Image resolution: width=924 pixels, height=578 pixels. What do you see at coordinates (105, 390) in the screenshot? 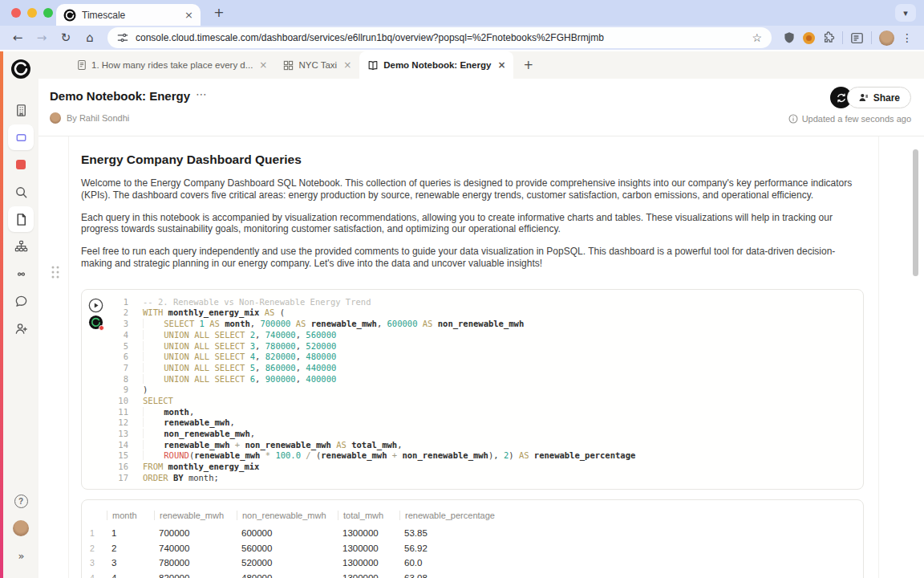
I see `line-number: 9` at bounding box center [105, 390].